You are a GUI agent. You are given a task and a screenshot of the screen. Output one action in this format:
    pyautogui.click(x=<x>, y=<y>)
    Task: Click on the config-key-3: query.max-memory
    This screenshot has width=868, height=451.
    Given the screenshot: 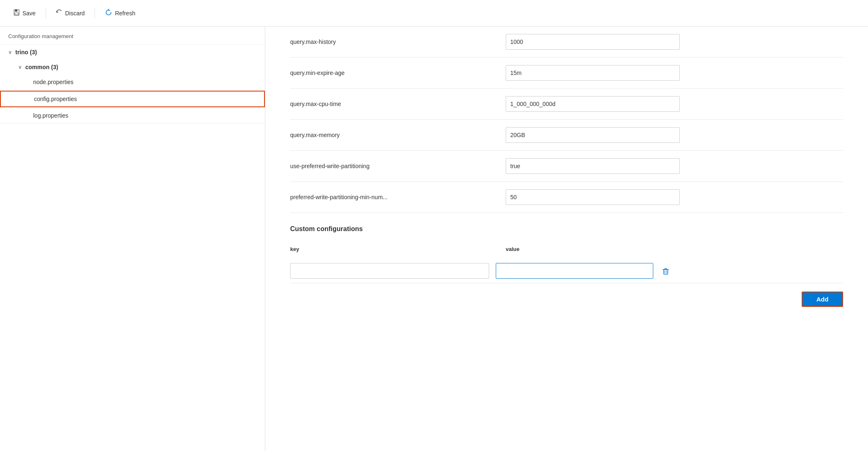 What is the action you would take?
    pyautogui.click(x=398, y=135)
    